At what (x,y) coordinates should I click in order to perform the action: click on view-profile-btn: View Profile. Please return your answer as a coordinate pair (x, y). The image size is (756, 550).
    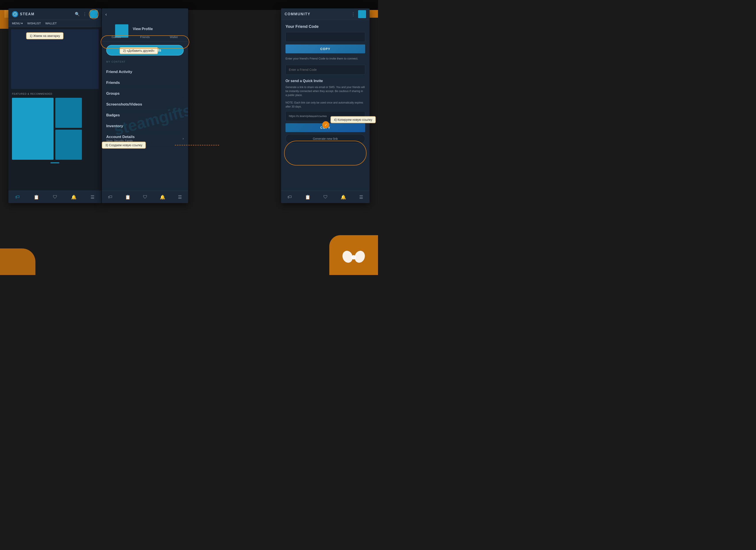
    Looking at the image, I should click on (143, 29).